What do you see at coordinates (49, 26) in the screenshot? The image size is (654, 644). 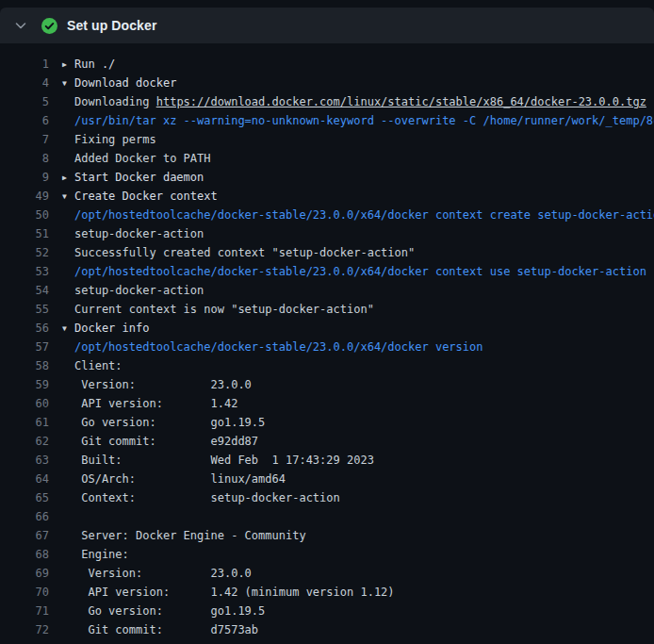 I see `check-circle-icon` at bounding box center [49, 26].